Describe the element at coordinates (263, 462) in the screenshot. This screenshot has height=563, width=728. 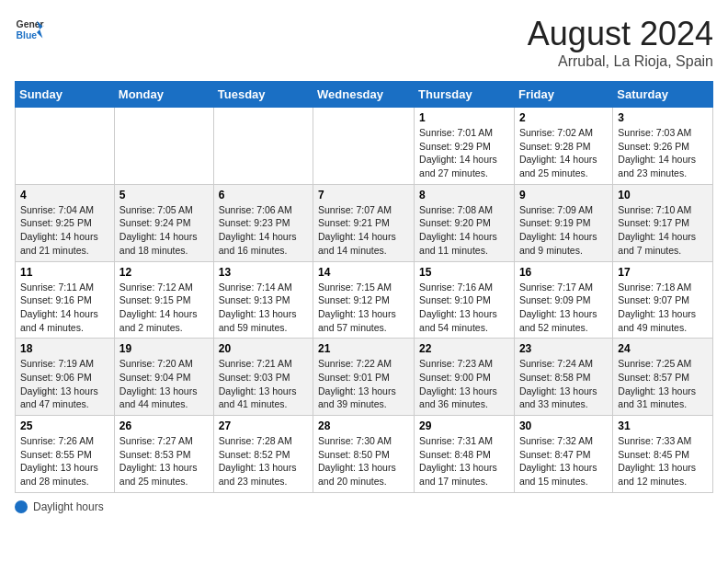
I see `day-info: Sunrise: 7:28 AM Sunset: 8:52 PM Dayligh…` at that location.